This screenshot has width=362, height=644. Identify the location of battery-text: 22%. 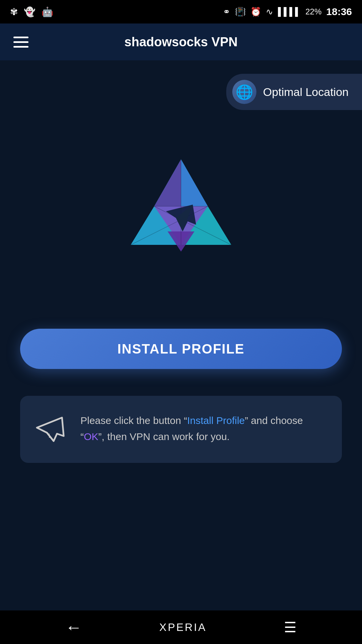
(313, 12).